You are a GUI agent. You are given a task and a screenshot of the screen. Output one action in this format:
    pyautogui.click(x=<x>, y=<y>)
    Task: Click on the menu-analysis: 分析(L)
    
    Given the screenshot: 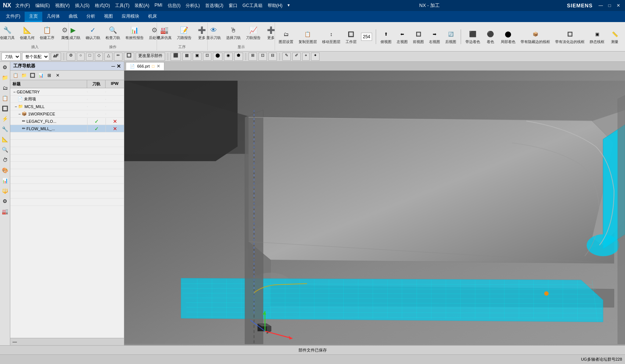 What is the action you would take?
    pyautogui.click(x=193, y=6)
    